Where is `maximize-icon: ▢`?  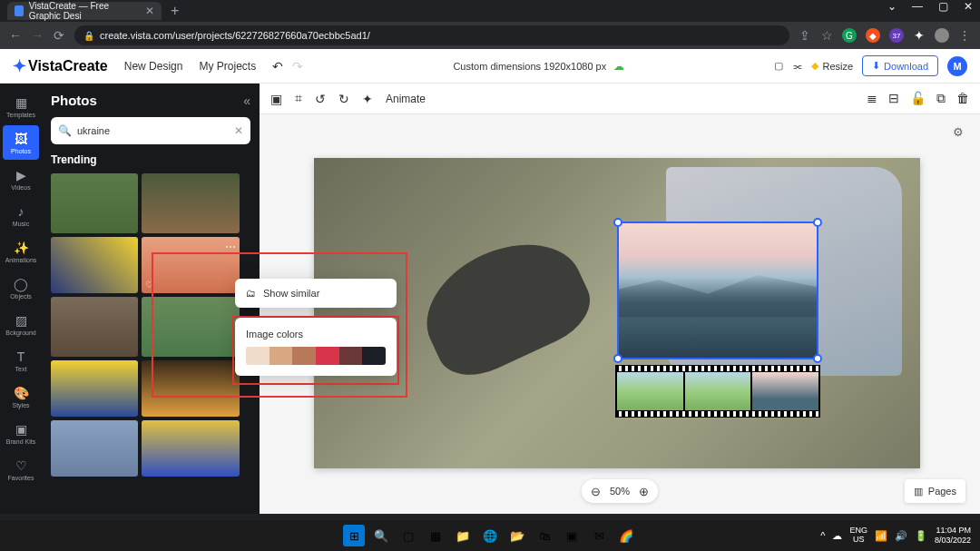
maximize-icon: ▢ is located at coordinates (943, 6).